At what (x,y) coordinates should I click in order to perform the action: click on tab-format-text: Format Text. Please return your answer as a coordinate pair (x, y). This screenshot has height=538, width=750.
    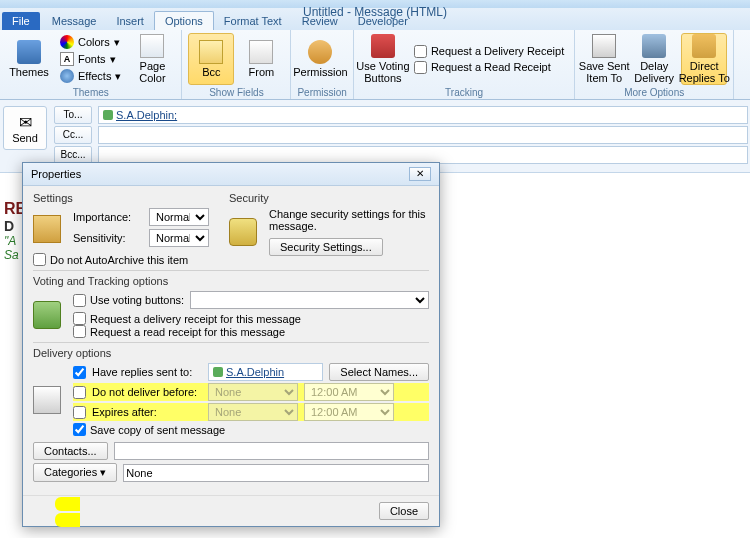
    Looking at the image, I should click on (253, 21).